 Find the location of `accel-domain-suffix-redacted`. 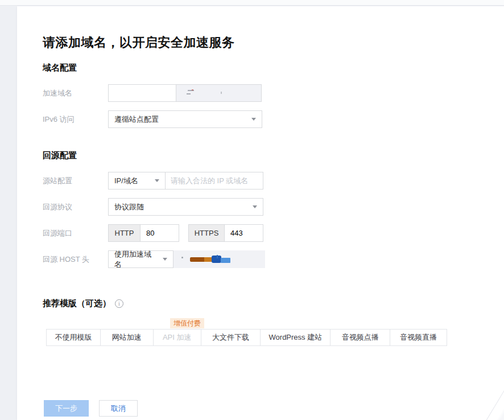

accel-domain-suffix-redacted is located at coordinates (218, 93).